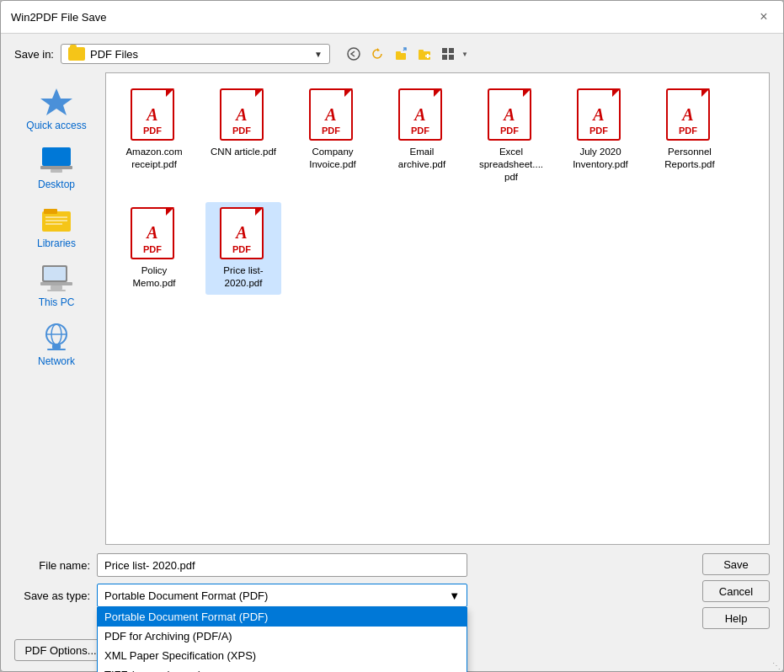  What do you see at coordinates (282, 640) in the screenshot?
I see `save-as-type-dropdown-list: Portable Document Format (PDF)PDF for Ar…` at bounding box center [282, 640].